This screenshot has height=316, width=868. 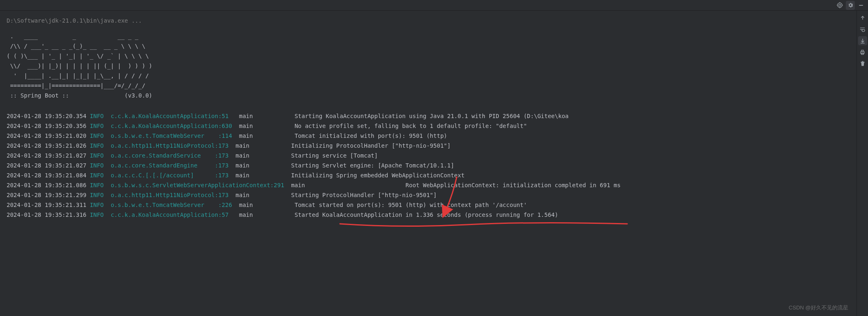 What do you see at coordinates (334, 156) in the screenshot?
I see `log-message: Starting service [Tomcat]` at bounding box center [334, 156].